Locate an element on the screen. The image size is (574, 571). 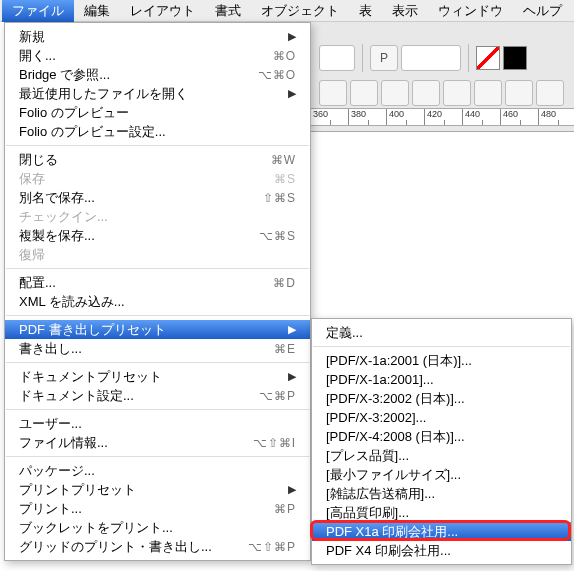
menu-item-label: パッケージ... is located at coordinates (158, 471).